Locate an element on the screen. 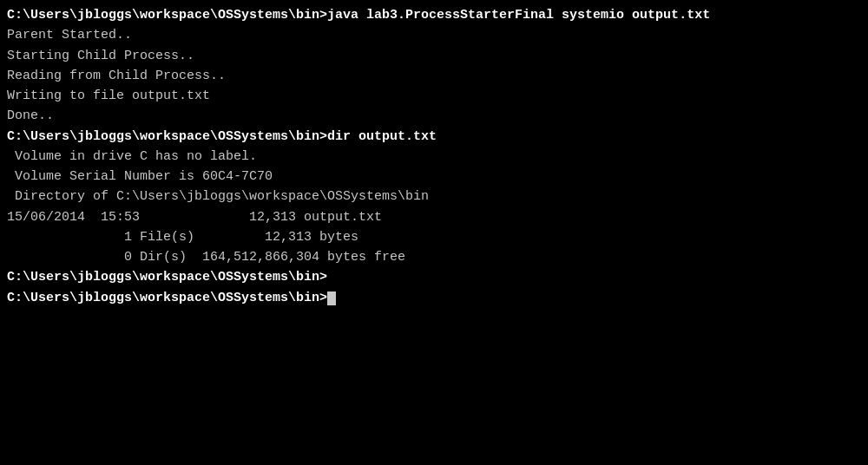 The height and width of the screenshot is (465, 868). terminal-line-parent: Parent Started.. is located at coordinates (434, 35).